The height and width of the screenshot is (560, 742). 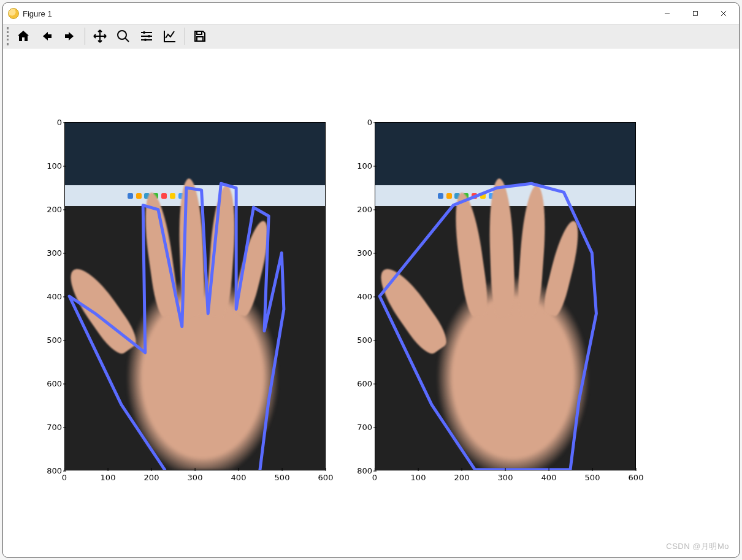 I want to click on arrow-right-icon, so click(x=70, y=36).